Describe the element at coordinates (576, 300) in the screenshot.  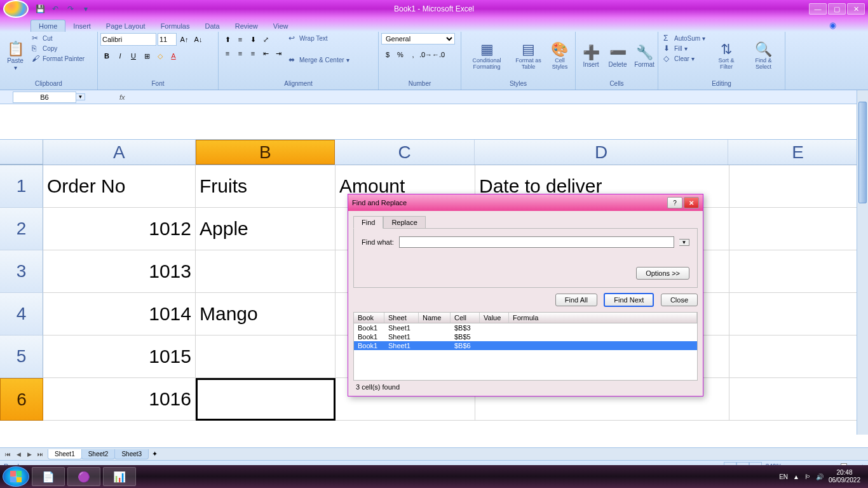
I see `find-all-button: Find All` at that location.